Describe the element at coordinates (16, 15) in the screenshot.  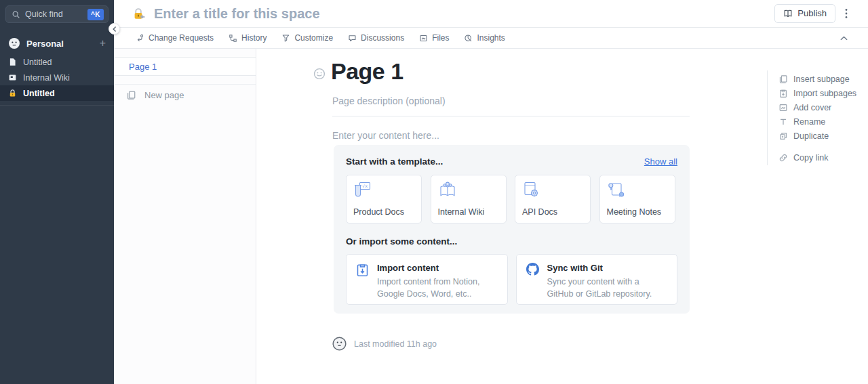
I see `search-icon` at that location.